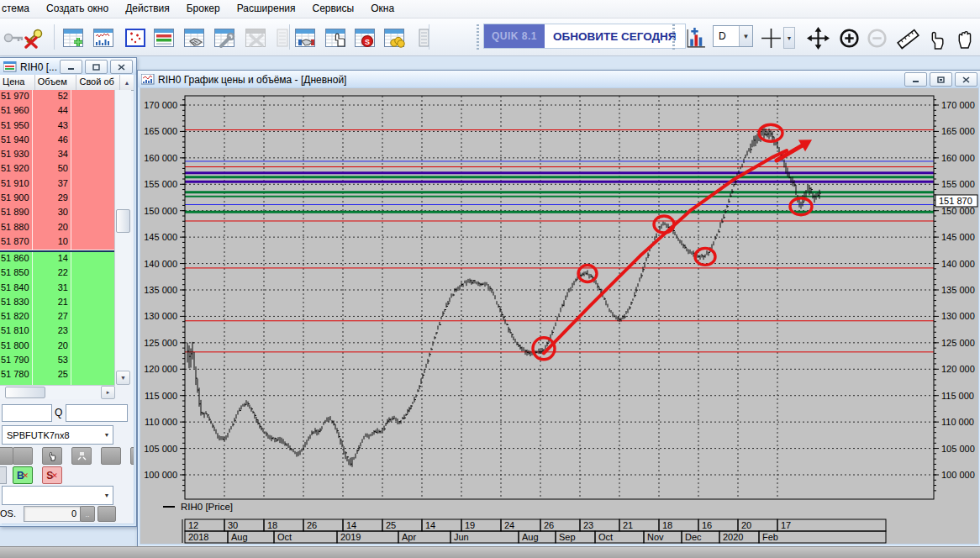 This screenshot has width=980, height=558. What do you see at coordinates (57, 496) in the screenshot?
I see `client-code-select: ▼` at bounding box center [57, 496].